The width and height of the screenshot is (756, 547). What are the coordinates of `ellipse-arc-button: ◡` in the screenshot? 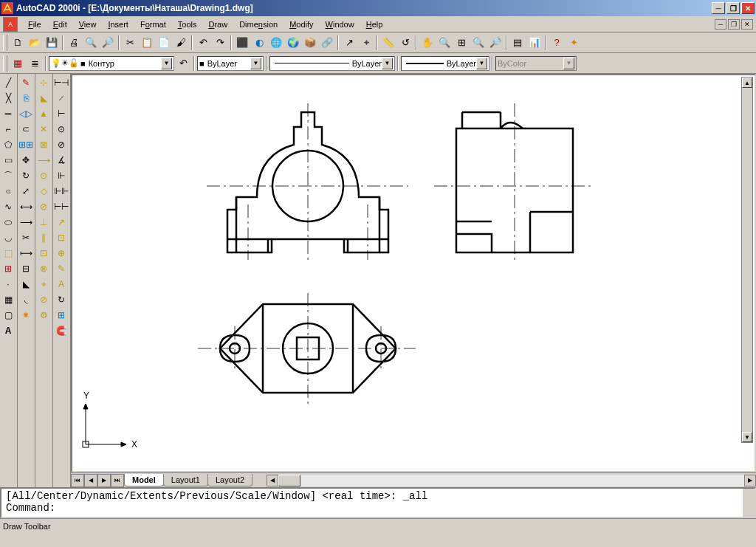 It's located at (8, 238).